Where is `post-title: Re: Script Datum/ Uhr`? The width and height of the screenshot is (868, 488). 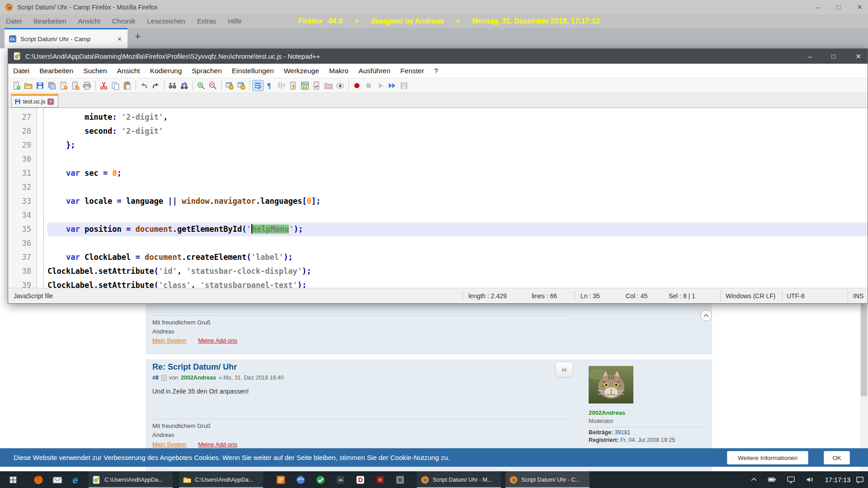 post-title: Re: Script Datum/ Uhr is located at coordinates (194, 367).